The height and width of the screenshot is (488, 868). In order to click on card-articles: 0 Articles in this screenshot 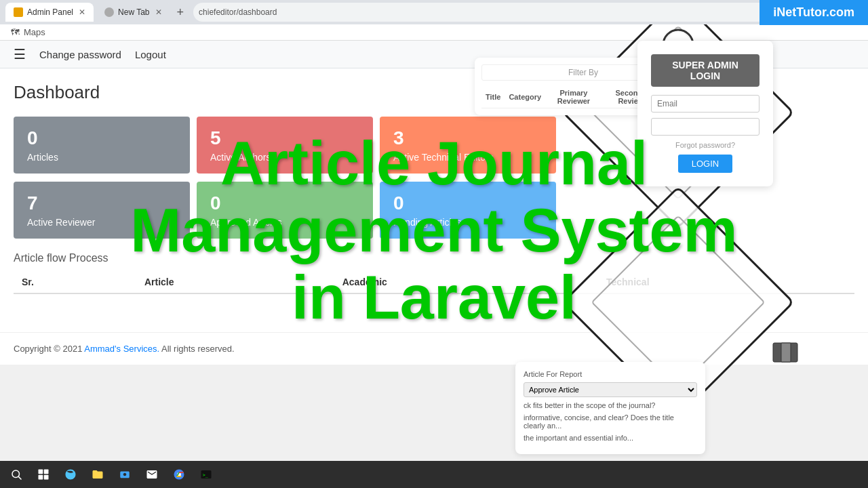, I will do `click(102, 145)`.